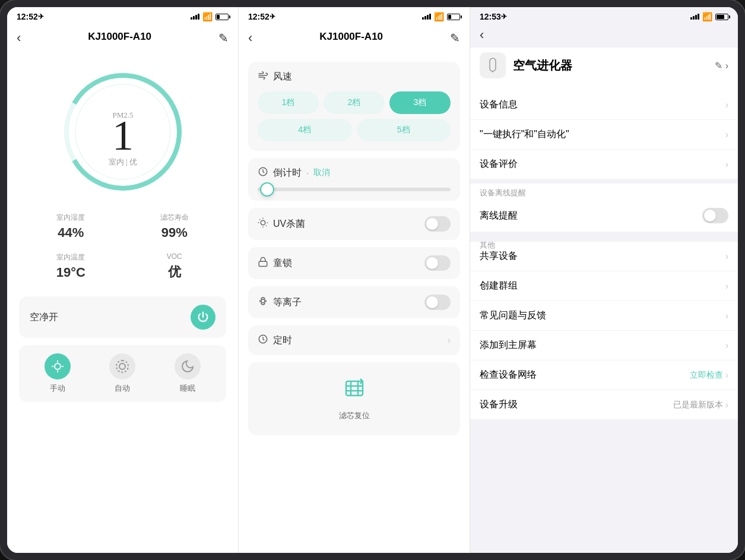  I want to click on mode-sleep-icon, so click(188, 366).